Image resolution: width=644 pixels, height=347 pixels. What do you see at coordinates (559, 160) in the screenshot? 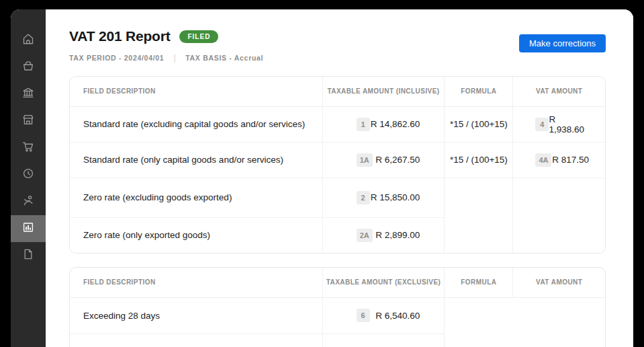
I see `vat-amount-cell: 4A R 817.50` at bounding box center [559, 160].